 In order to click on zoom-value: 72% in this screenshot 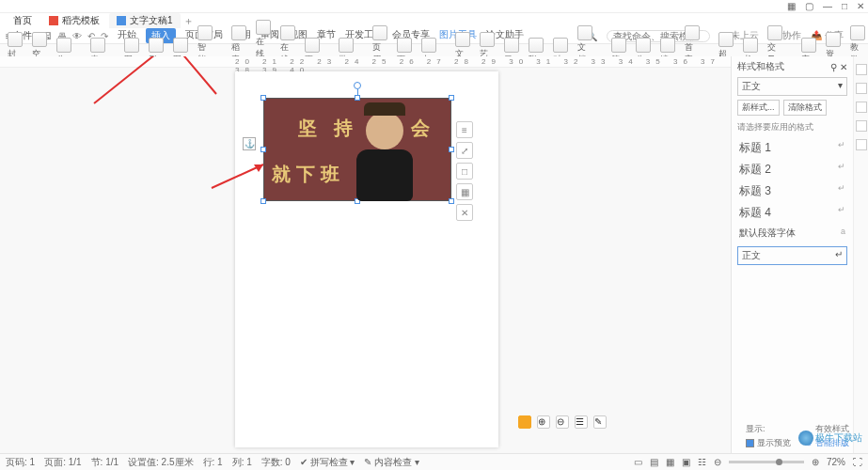, I will do `click(836, 462)`.